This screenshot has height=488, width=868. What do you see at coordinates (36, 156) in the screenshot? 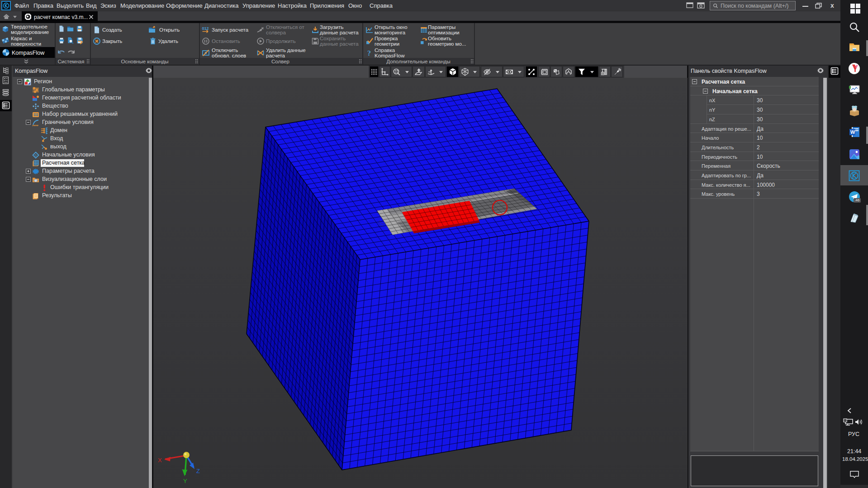
I see `svg-text: 0` at bounding box center [36, 156].